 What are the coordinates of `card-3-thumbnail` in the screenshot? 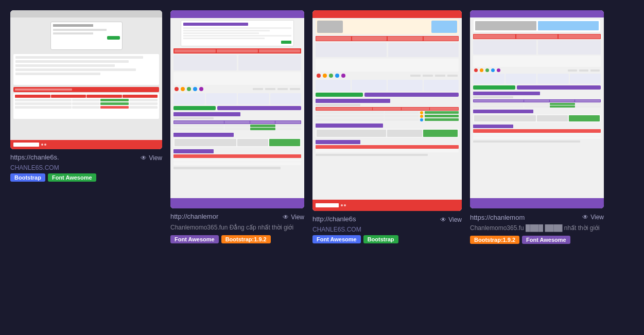 It's located at (387, 111).